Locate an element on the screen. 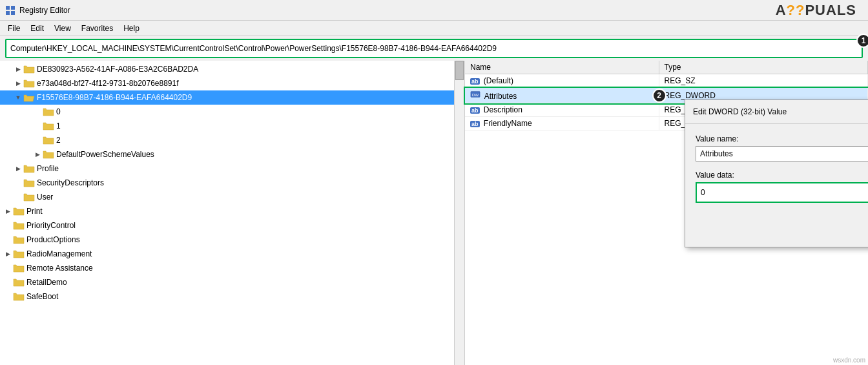 Image resolution: width=868 pixels, height=365 pixels. tree-label: User is located at coordinates (45, 197).